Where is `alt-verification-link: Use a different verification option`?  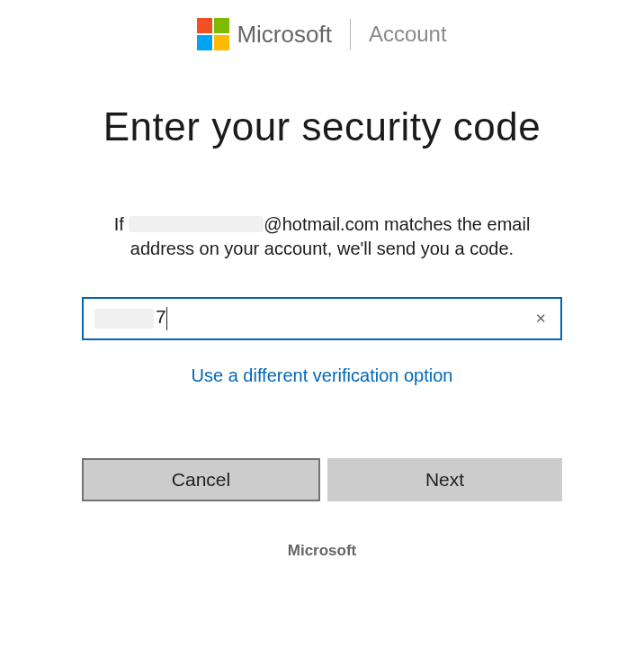
alt-verification-link: Use a different verification option is located at coordinates (322, 376).